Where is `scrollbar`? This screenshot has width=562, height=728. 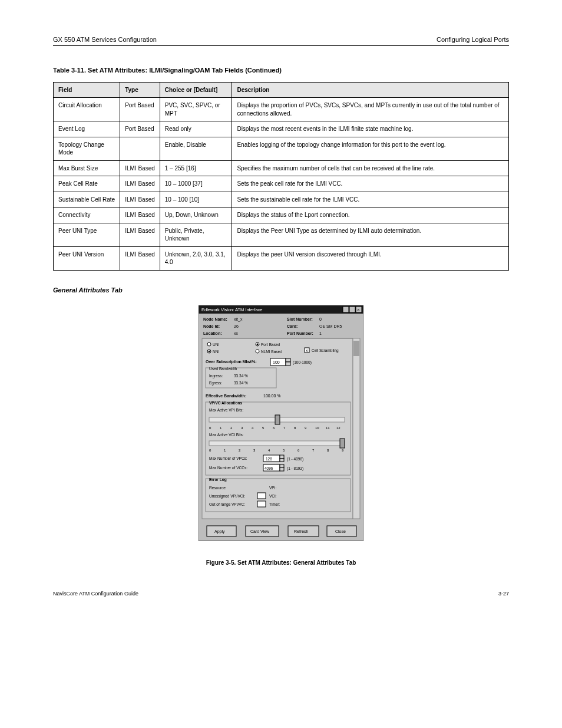 scrollbar is located at coordinates (356, 429).